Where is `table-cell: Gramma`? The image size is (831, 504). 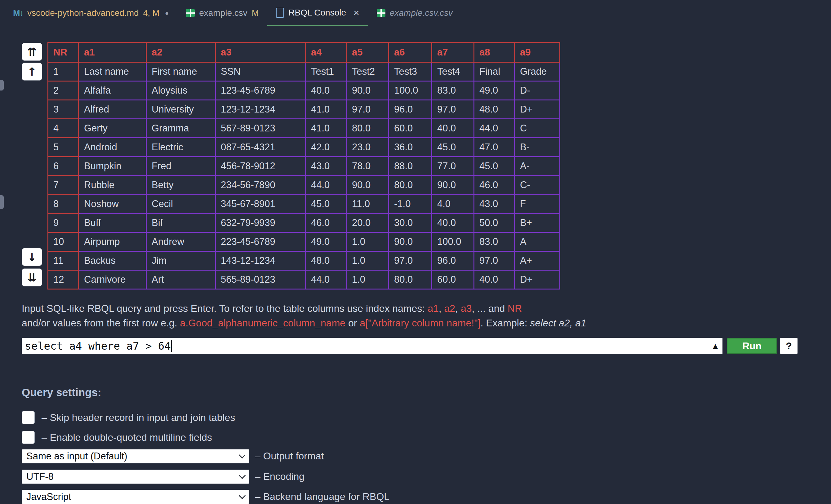 table-cell: Gramma is located at coordinates (181, 128).